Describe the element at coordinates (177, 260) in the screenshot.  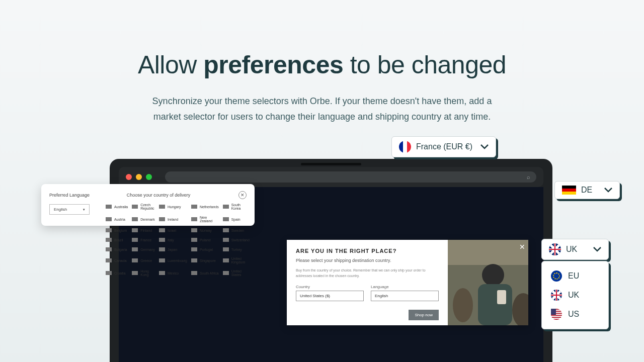
I see `country-label: Luxembourg` at that location.